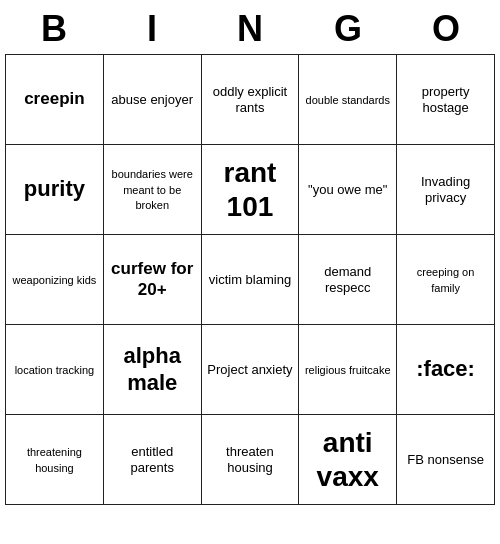 The height and width of the screenshot is (544, 500). What do you see at coordinates (348, 280) in the screenshot?
I see `cell-2-3: demand respecc` at bounding box center [348, 280].